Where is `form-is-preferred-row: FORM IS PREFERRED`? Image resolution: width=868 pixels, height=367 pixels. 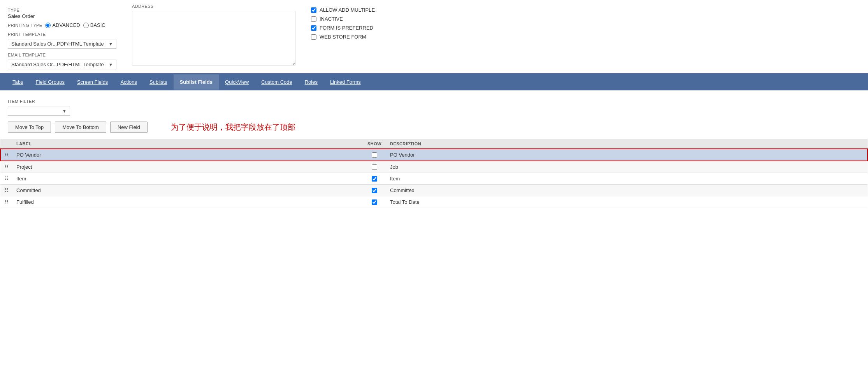 form-is-preferred-row: FORM IS PREFERRED is located at coordinates (365, 28).